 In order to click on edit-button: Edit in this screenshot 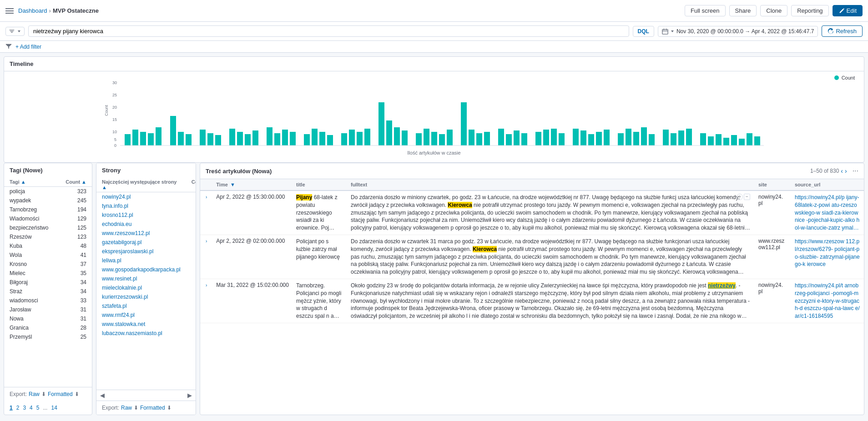, I will do `click(848, 11)`.